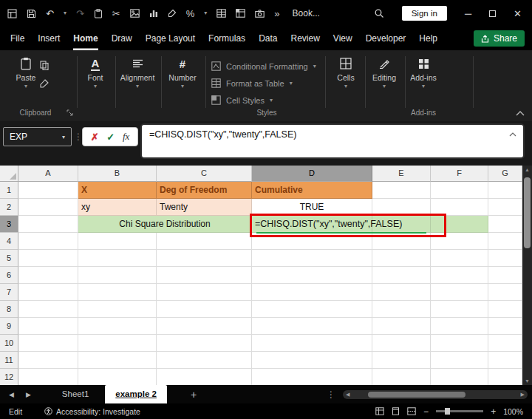 This screenshot has width=532, height=419. What do you see at coordinates (170, 38) in the screenshot?
I see `tab-page-layout: Page Layout` at bounding box center [170, 38].